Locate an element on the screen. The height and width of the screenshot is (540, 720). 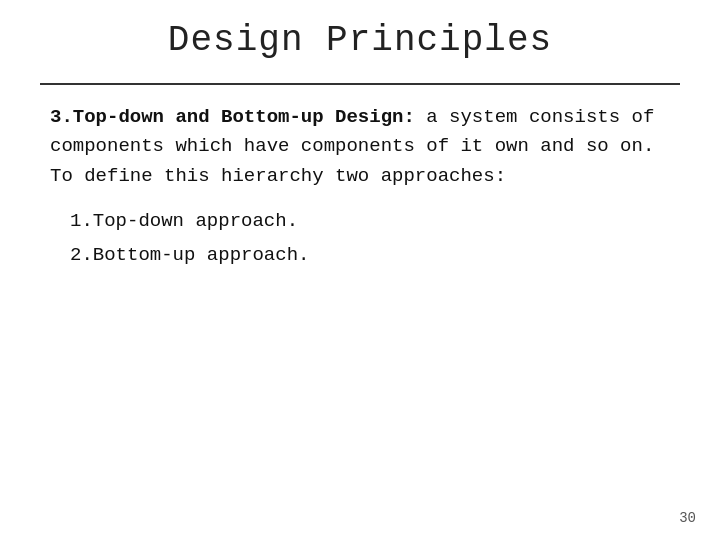
slide-title: Design Principles is located at coordinates (360, 40).